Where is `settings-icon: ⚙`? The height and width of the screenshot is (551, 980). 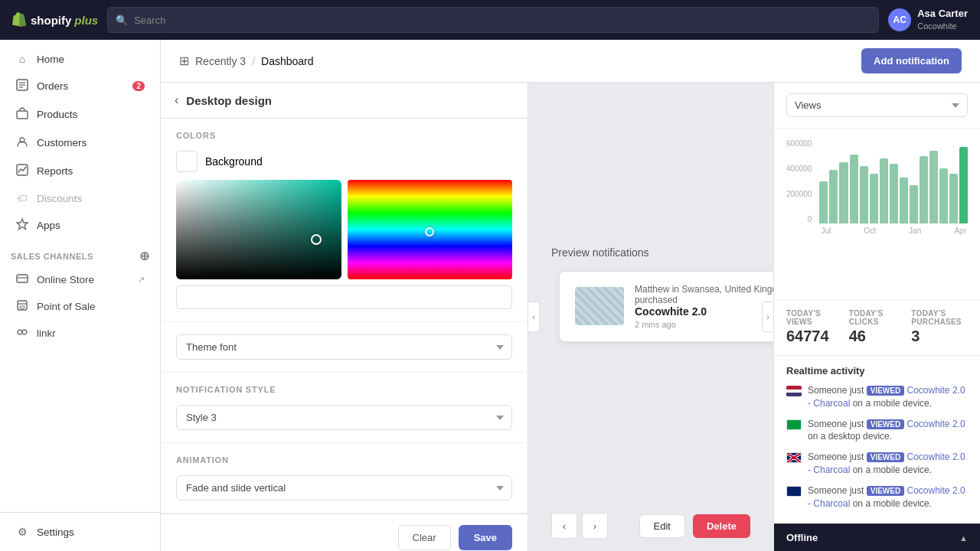 settings-icon: ⚙ is located at coordinates (22, 532).